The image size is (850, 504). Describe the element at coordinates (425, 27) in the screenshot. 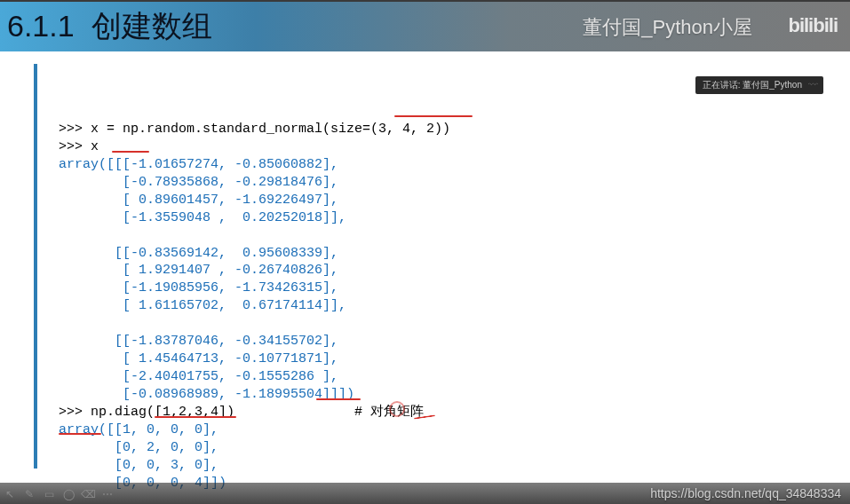

I see `slide-header: 6.1.1 创建数组 董付国_Python小屋 bilibili` at that location.